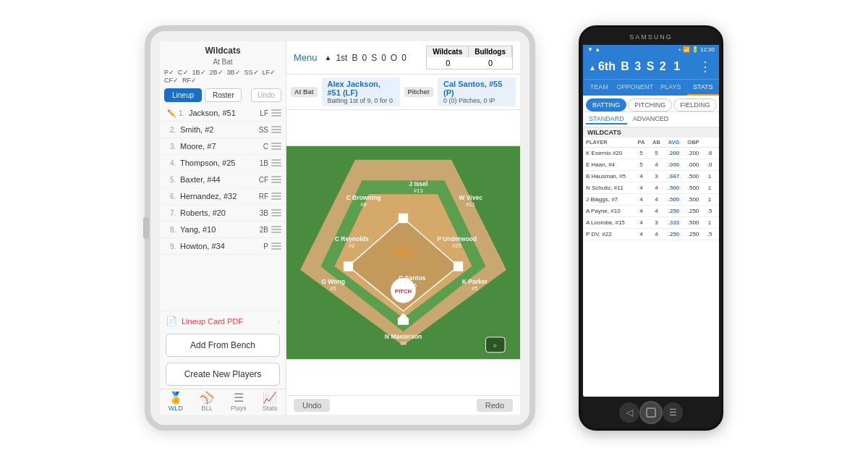  I want to click on lineup-roster-tabs: Lineup Roster Undo, so click(223, 96).